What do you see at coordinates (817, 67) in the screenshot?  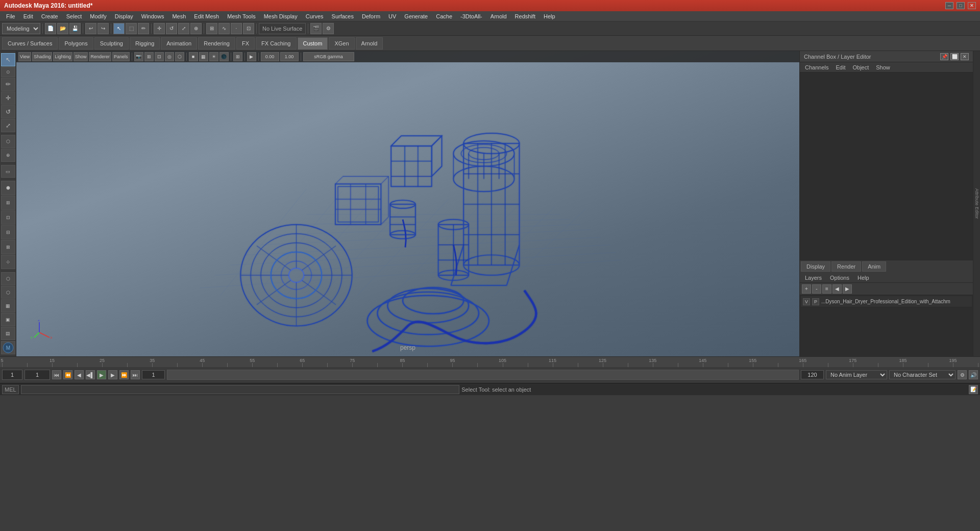 I see `channels-menu: Channels` at bounding box center [817, 67].